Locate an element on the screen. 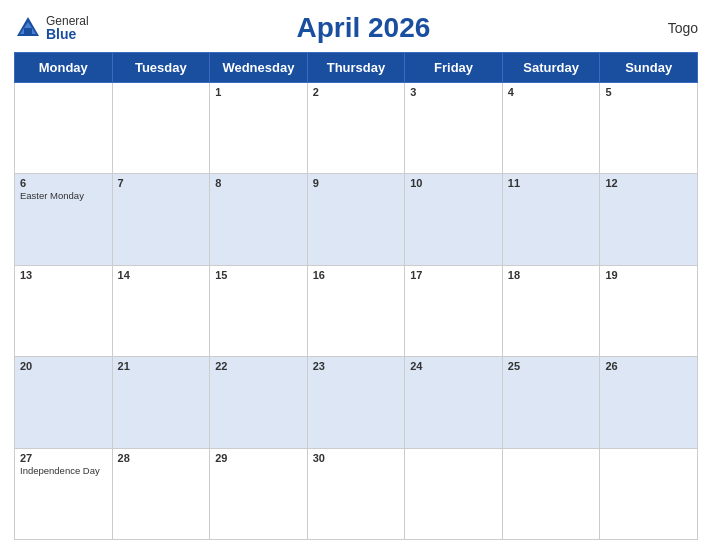 This screenshot has width=712, height=550. day-number: 24 is located at coordinates (454, 366).